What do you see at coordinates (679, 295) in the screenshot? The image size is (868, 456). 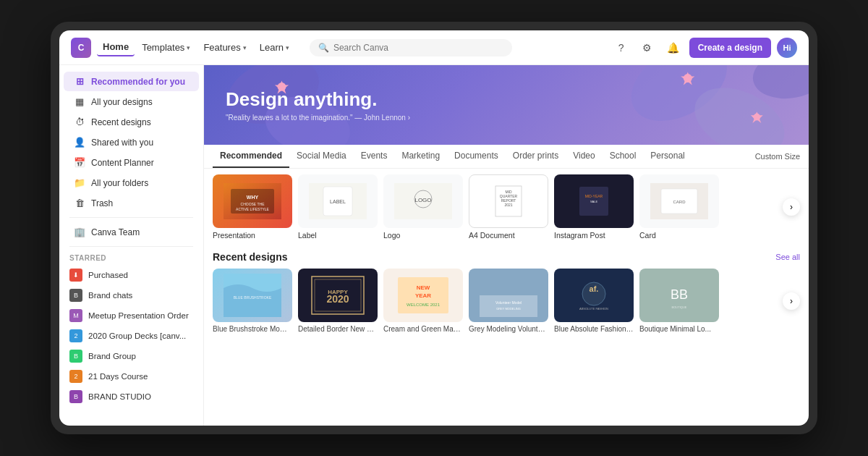 I see `svg-text: BB` at bounding box center [679, 295].